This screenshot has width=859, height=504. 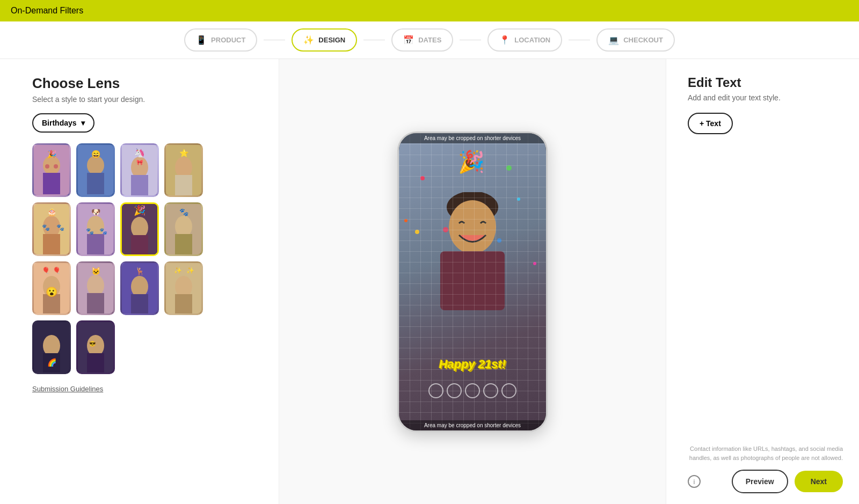 I want to click on birthday-text: Happy 21st!, so click(x=472, y=364).